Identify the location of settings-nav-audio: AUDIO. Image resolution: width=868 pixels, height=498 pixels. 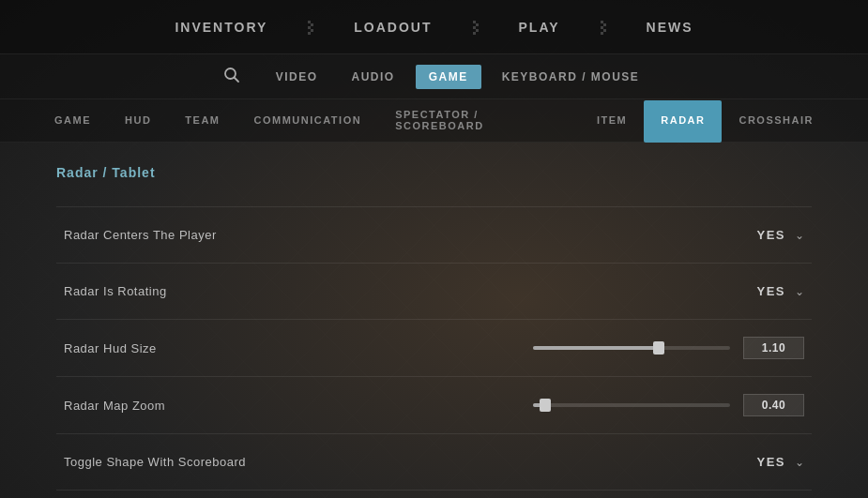
(373, 77).